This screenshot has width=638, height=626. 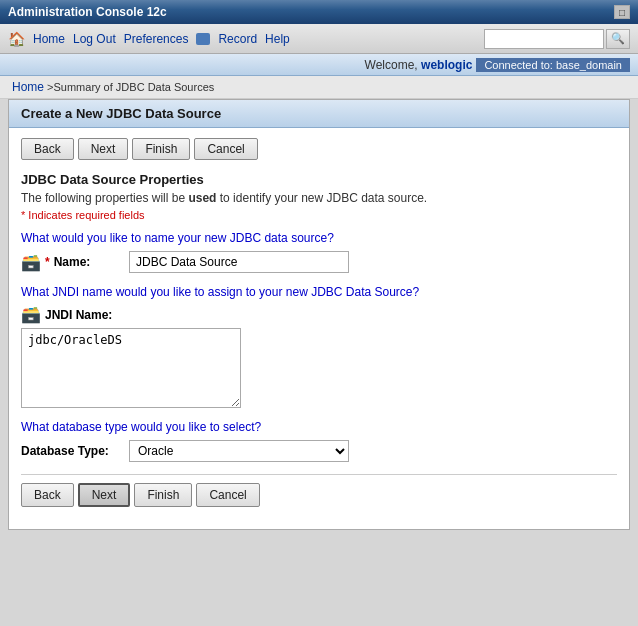 What do you see at coordinates (622, 12) in the screenshot?
I see `window-control: □` at bounding box center [622, 12].